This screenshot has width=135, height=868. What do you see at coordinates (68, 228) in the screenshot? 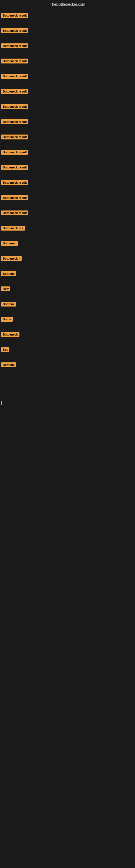
I see `list-item: Bottleneck res` at bounding box center [68, 228].